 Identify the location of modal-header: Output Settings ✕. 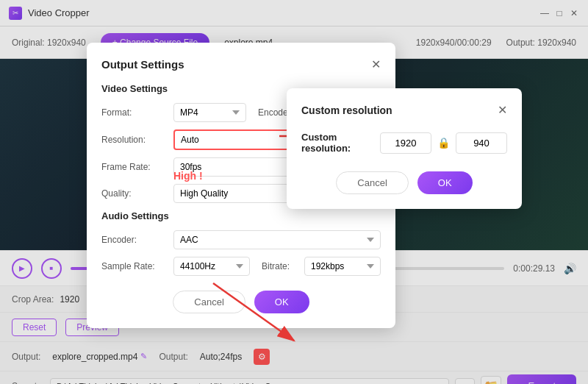
(241, 65).